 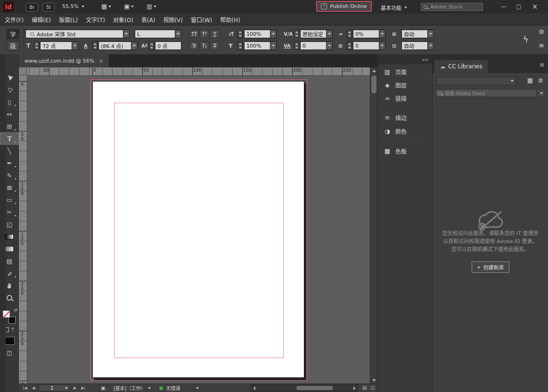 I want to click on view-options-icon: ▦, so click(x=106, y=7).